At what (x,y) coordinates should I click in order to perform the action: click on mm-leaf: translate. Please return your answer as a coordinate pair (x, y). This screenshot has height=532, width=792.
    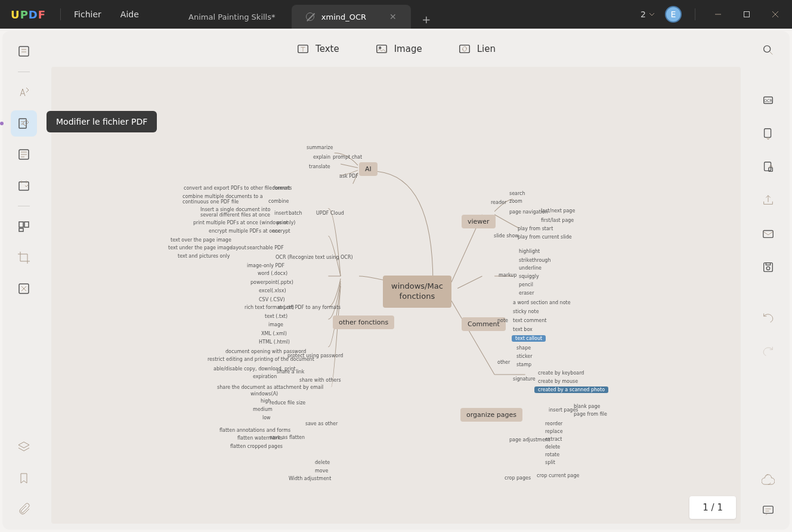
    Looking at the image, I should click on (320, 167).